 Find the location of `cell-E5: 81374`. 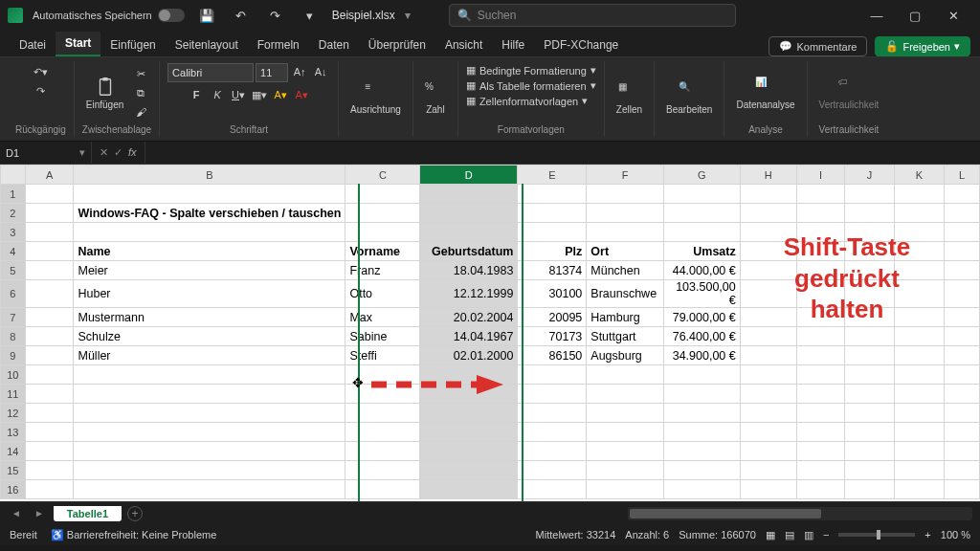

cell-E5: 81374 is located at coordinates (552, 271).